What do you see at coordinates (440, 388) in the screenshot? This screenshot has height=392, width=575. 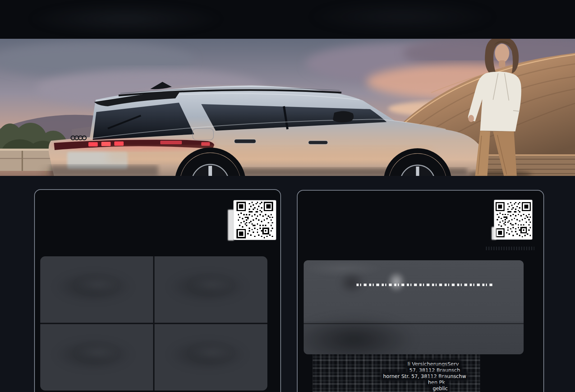 I see `fineprint-line: geblic` at bounding box center [440, 388].